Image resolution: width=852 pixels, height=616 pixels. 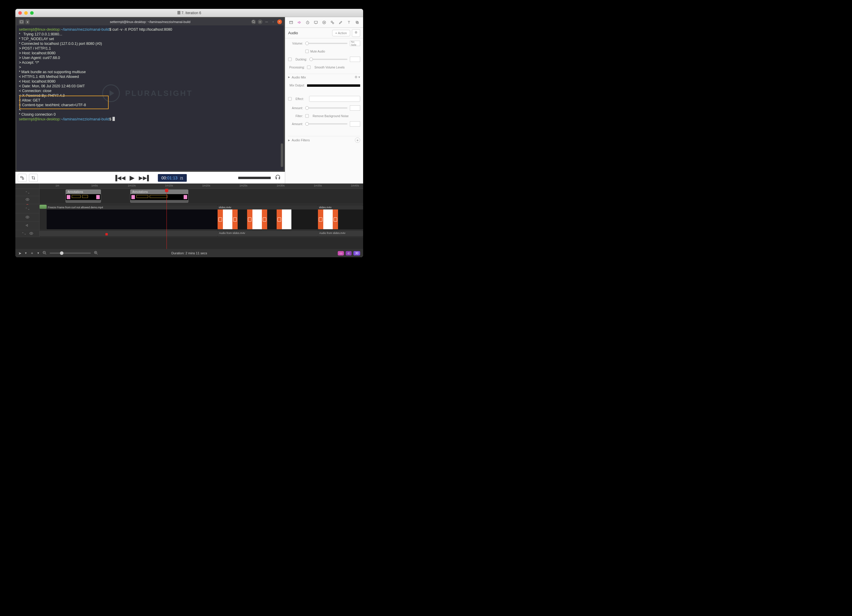 What do you see at coordinates (355, 44) in the screenshot?
I see `volume-value: No Sele` at bounding box center [355, 44].